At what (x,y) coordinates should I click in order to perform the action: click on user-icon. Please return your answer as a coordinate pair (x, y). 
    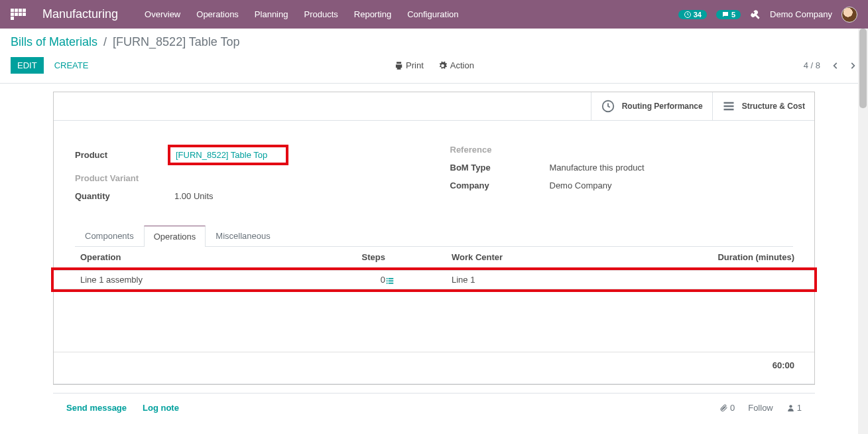
    Looking at the image, I should click on (790, 407).